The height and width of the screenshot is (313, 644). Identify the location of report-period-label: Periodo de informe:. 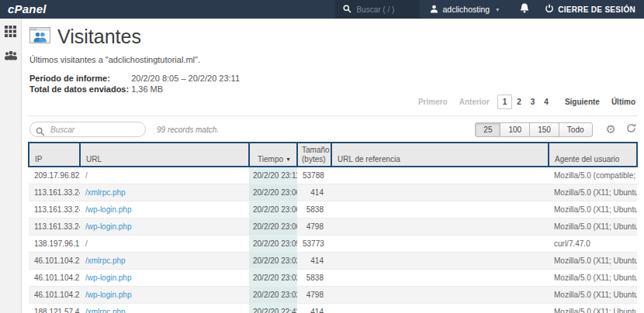
(79, 78).